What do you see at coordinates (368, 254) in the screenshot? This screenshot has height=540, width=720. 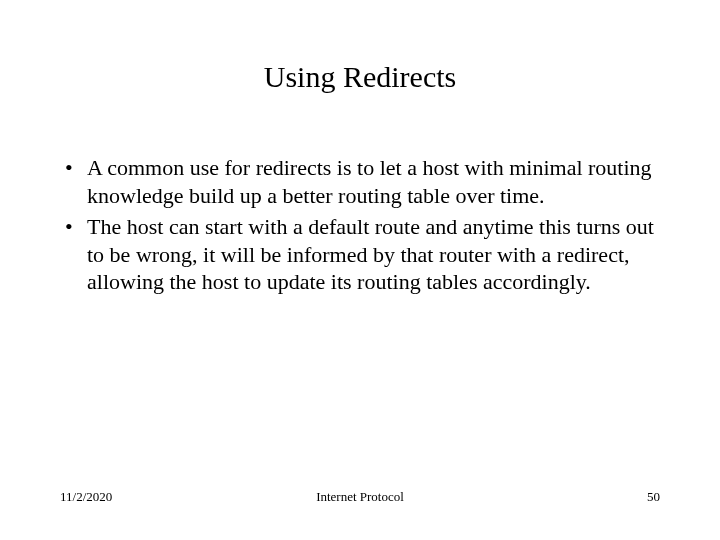 I see `list-item: The host can start with a default route …` at bounding box center [368, 254].